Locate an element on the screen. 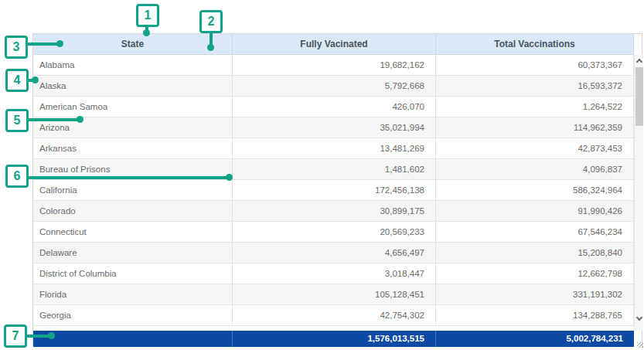 This screenshot has width=644, height=350. cell-fully-vacinated: 4,656,497 is located at coordinates (334, 253).